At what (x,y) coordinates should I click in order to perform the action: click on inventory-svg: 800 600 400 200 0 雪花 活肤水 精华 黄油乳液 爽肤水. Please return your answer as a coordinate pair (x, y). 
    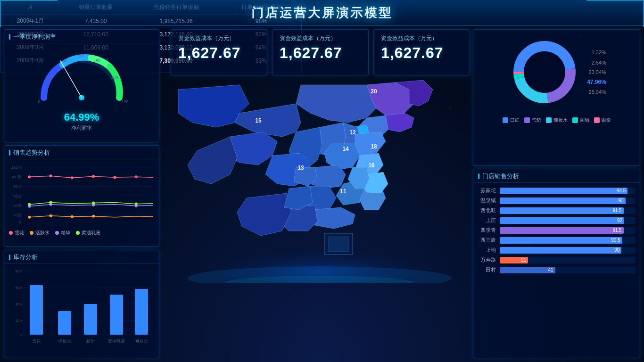
    Looking at the image, I should click on (82, 306).